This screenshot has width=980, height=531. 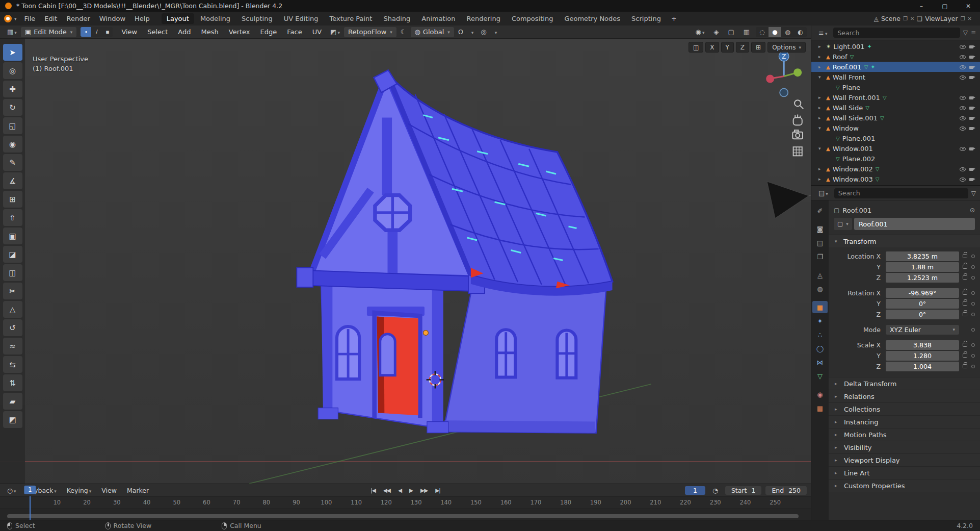 I want to click on outliner-row-plane-002: ▽ Plane.002, so click(x=896, y=159).